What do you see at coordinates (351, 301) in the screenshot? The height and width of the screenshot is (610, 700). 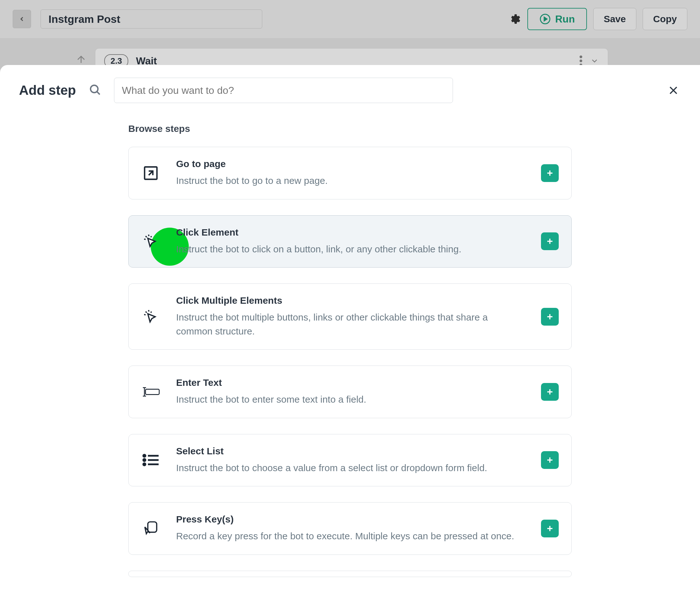 I see `card-title: Click Multiple Elements` at bounding box center [351, 301].